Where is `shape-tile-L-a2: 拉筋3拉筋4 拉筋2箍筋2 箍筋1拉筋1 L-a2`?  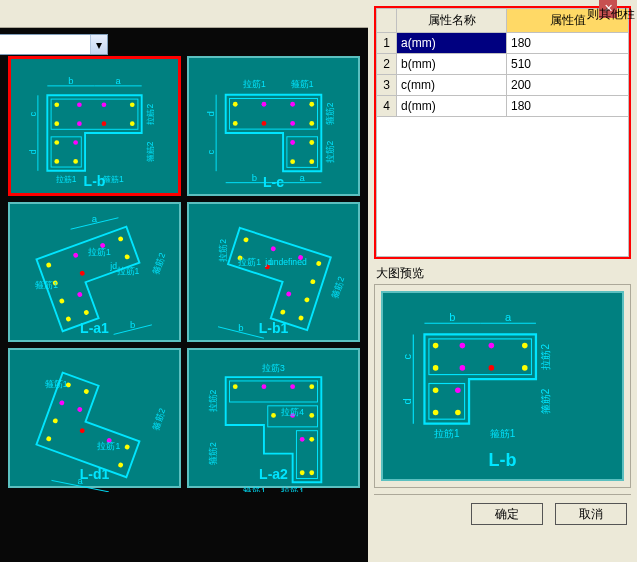
shape-tile-L-a2: 拉筋3拉筋4 拉筋2箍筋2 箍筋1拉筋1 L-a2 is located at coordinates (274, 418).